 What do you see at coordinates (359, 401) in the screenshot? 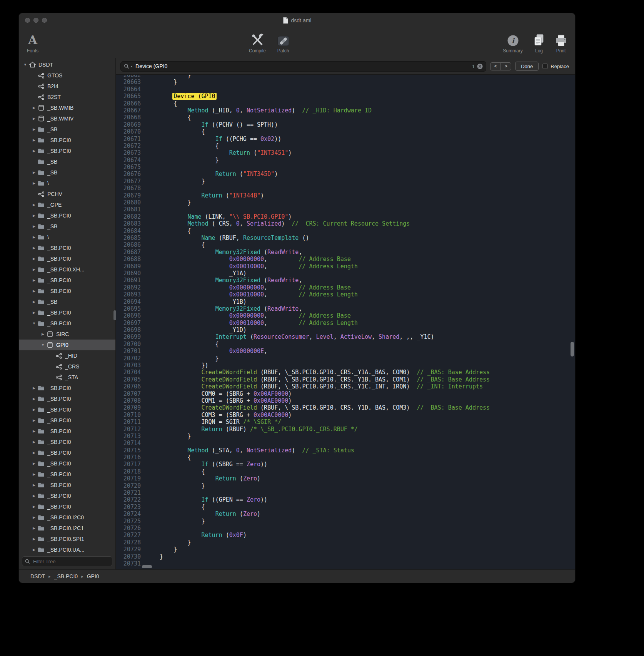
I see `code-text: COM1 = (SBRG + 0x00AE0000)` at bounding box center [359, 401].